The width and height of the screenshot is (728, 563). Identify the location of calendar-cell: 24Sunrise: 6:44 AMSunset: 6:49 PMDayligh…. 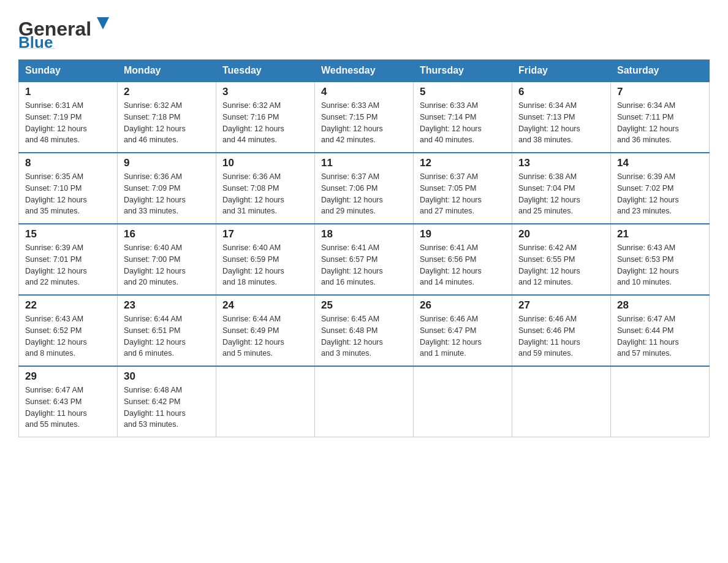
(266, 331).